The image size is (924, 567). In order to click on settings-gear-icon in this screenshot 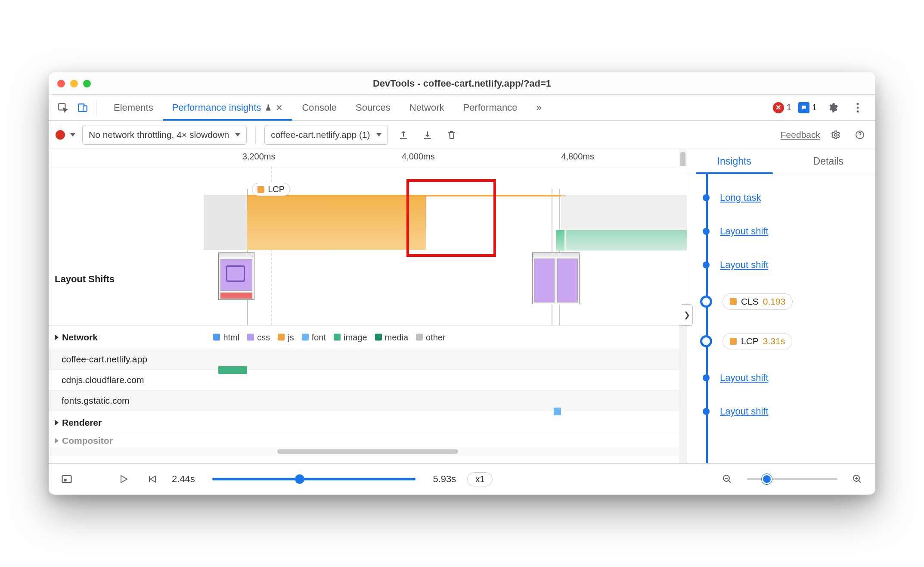, I will do `click(833, 108)`.